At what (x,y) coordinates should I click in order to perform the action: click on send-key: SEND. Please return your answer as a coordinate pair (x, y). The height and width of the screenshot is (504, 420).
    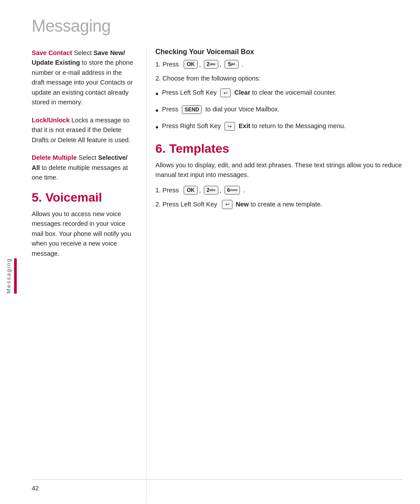
    Looking at the image, I should click on (192, 110).